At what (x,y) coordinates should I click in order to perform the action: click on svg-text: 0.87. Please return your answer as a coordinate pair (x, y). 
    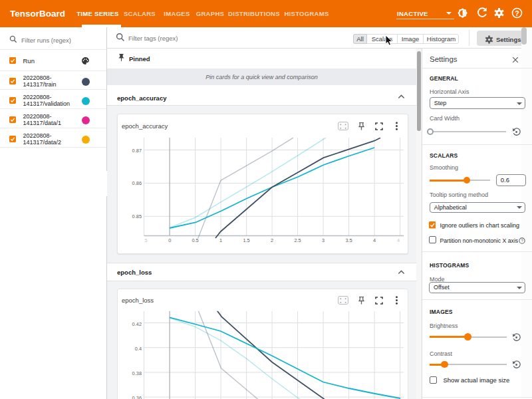
    Looking at the image, I should click on (137, 150).